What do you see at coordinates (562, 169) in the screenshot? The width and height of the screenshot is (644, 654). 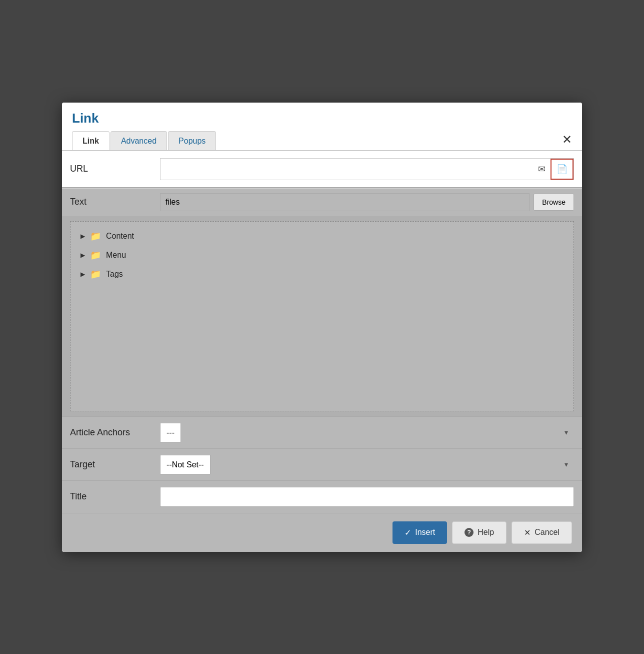 I see `document-icon: 📄` at bounding box center [562, 169].